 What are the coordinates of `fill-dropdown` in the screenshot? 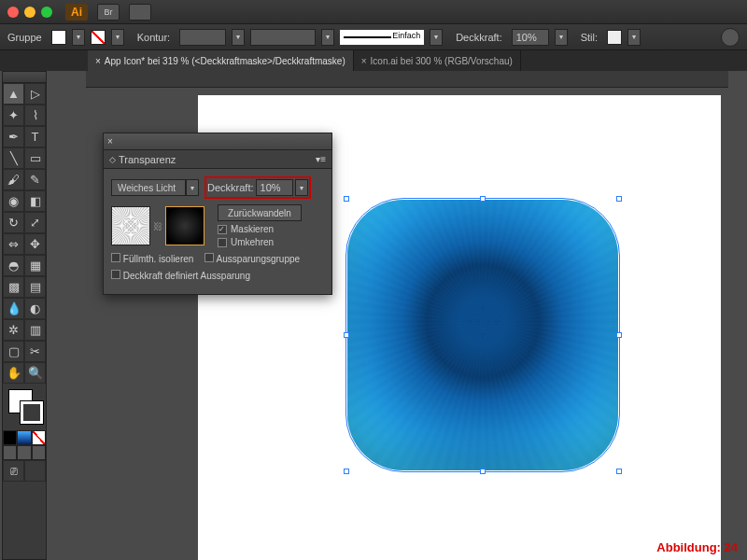 It's located at (78, 37).